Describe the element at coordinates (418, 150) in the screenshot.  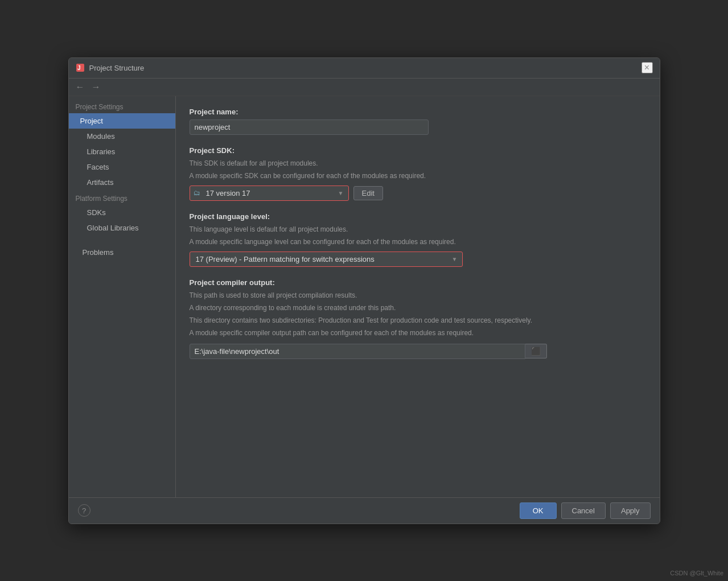
I see `project-sdk-label: Project SDK:` at that location.